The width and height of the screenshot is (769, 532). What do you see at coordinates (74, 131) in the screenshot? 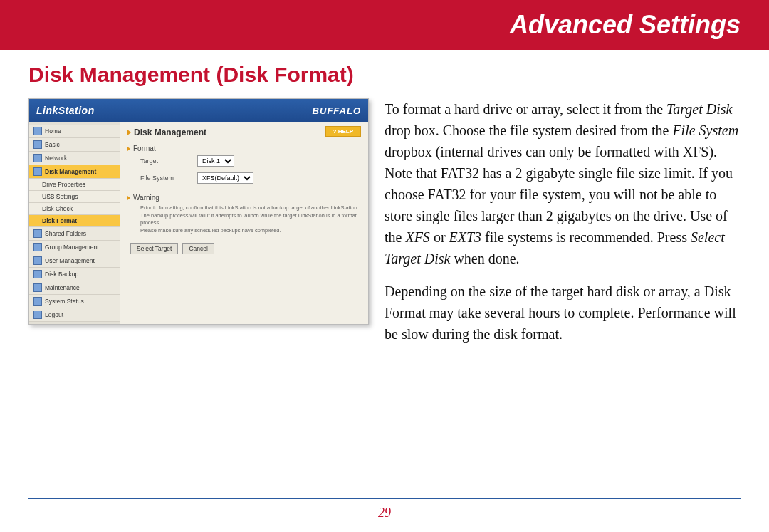
I see `nav-item-home: Home` at bounding box center [74, 131].